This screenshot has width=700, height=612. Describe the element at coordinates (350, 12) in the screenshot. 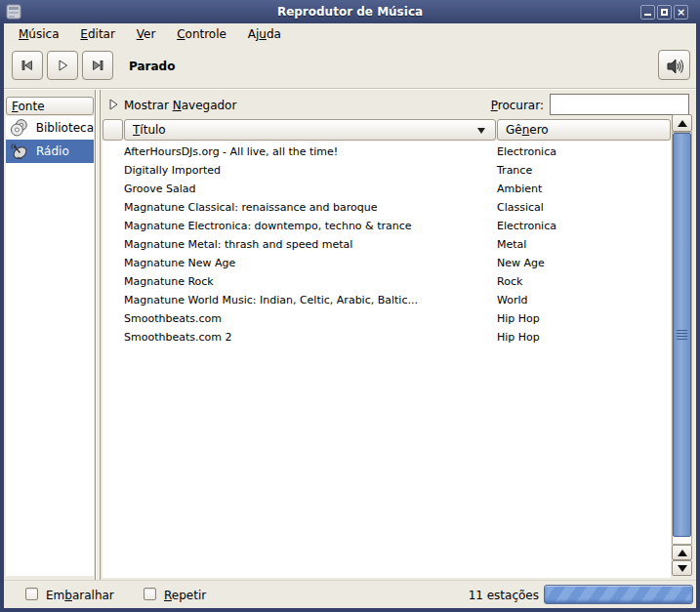

I see `titlebar: Reprodutor de Música ×` at that location.